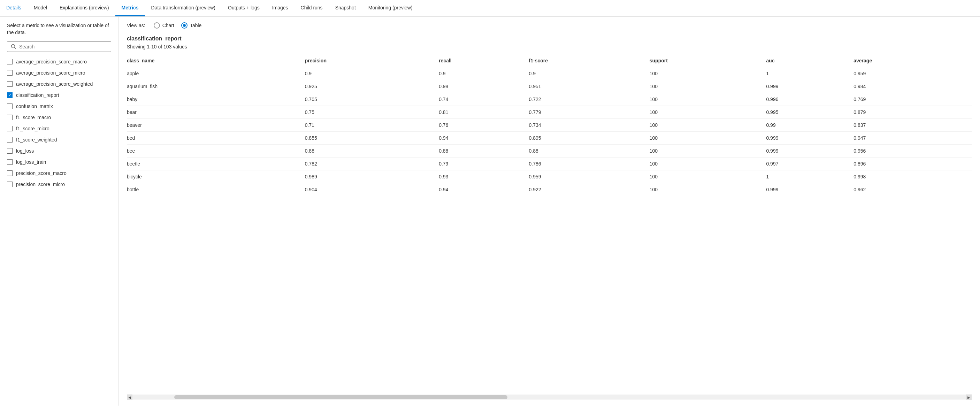 The image size is (980, 407). Describe the element at coordinates (216, 100) in the screenshot. I see `cell-2-0: baby` at that location.